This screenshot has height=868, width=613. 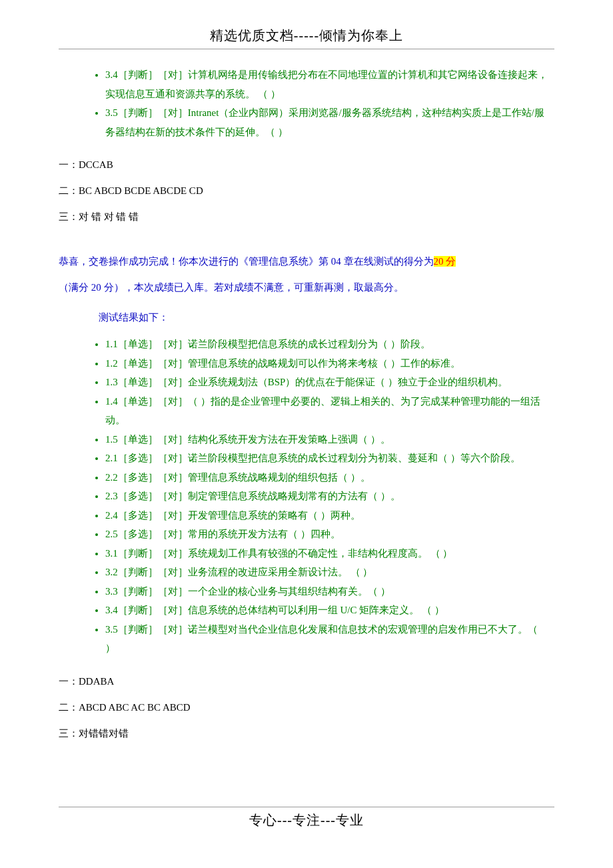 What do you see at coordinates (306, 191) in the screenshot?
I see `answer-line: 二：BC ABCD BCDE ABCDE CD` at bounding box center [306, 191].